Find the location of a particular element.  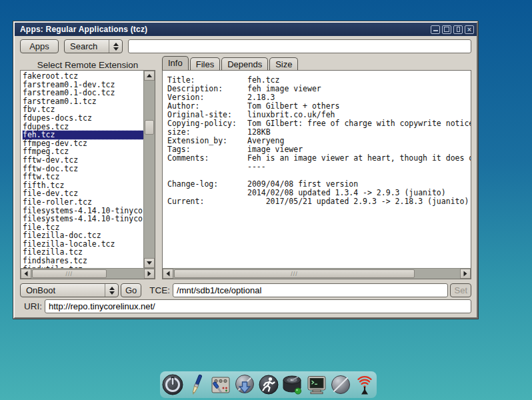

info-row: Current: 2017/05/21 updated 2.9.3 -> 2.1… is located at coordinates (319, 201).